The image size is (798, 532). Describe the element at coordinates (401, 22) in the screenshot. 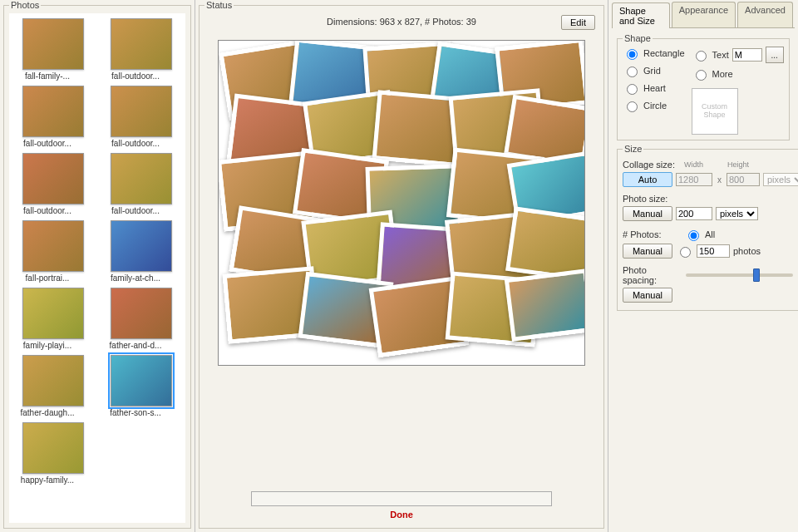

I see `dimensions-label: Dimensions: 963 x 827, # Photos: 39` at that location.